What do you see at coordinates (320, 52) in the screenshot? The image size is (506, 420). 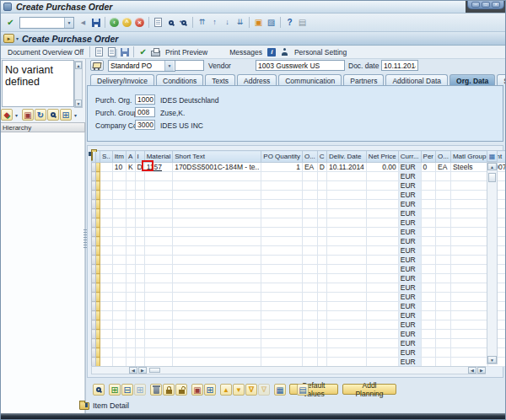 I see `personal-setting-button: Personal Setting` at bounding box center [320, 52].